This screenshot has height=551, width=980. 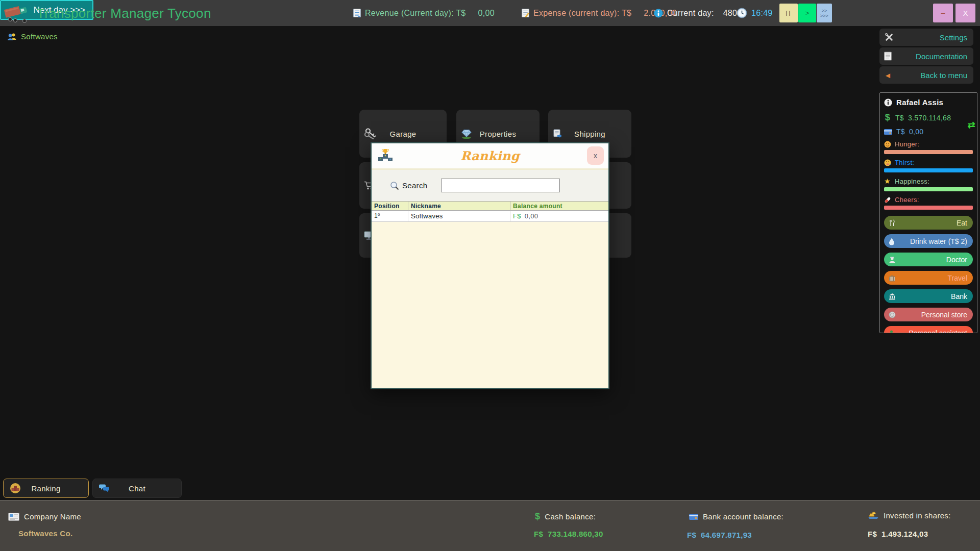 What do you see at coordinates (14, 517) in the screenshot?
I see `company-card-icon` at bounding box center [14, 517].